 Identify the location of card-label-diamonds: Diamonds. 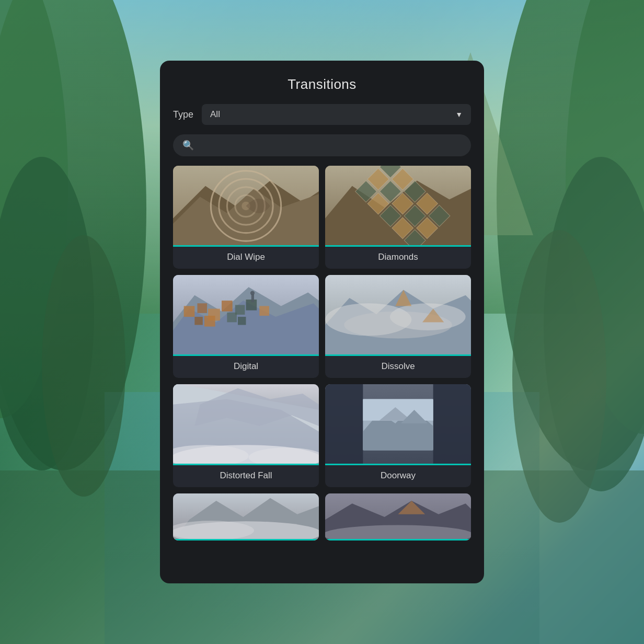
(398, 258).